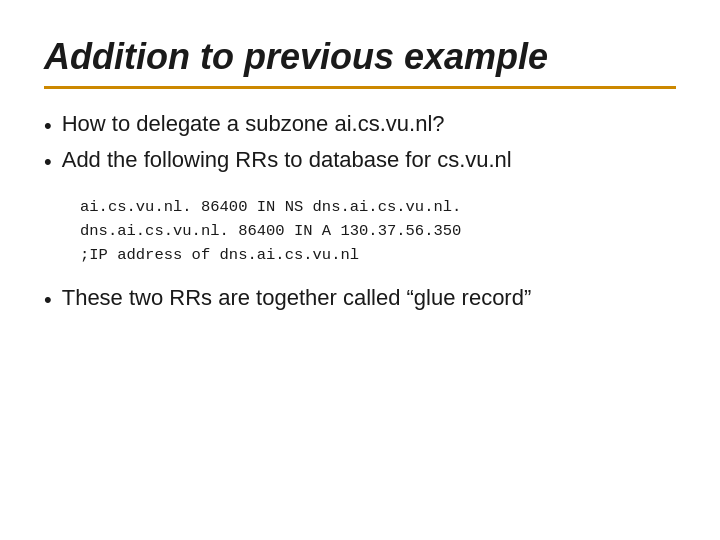  I want to click on list-item: • Add the following RRs to database for …, so click(360, 161).